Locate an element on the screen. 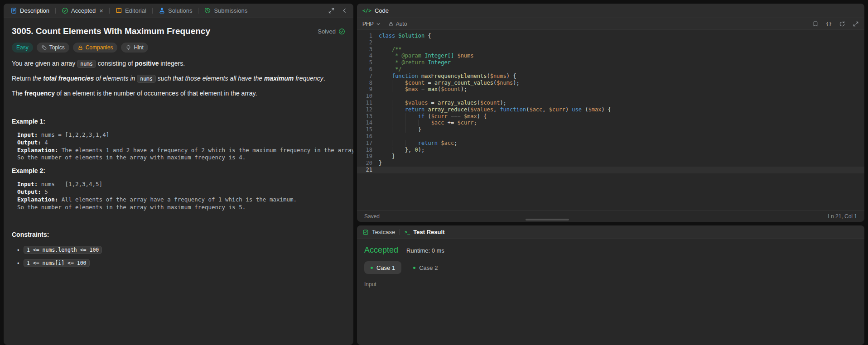 The width and height of the screenshot is (868, 345). line-number: 13 is located at coordinates (365, 117).